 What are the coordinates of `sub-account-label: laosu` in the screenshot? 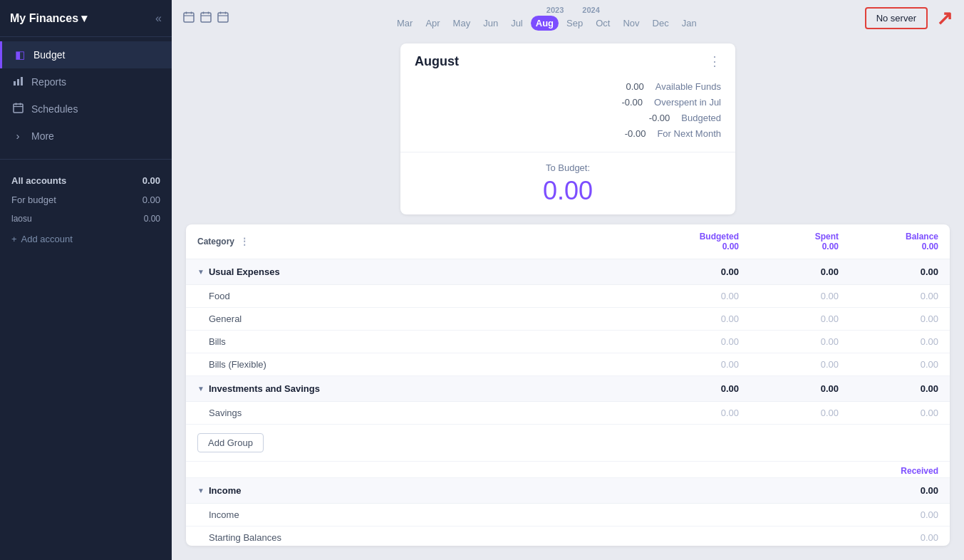 It's located at (21, 219).